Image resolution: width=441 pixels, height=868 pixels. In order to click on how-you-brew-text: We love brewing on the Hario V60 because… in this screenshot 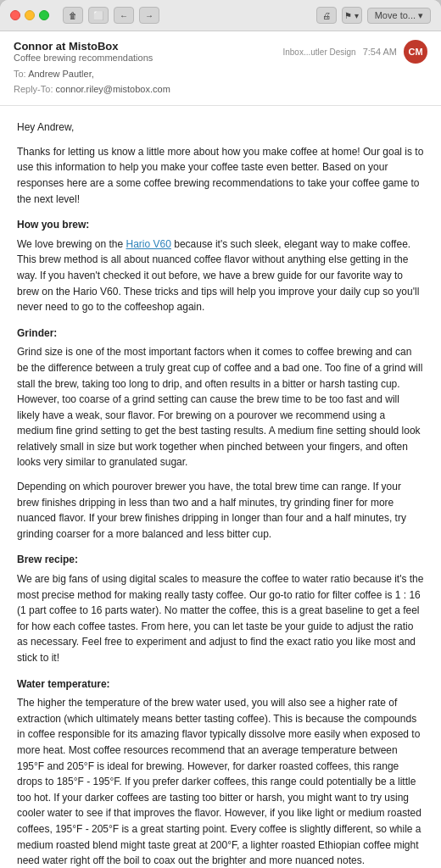, I will do `click(220, 276)`.